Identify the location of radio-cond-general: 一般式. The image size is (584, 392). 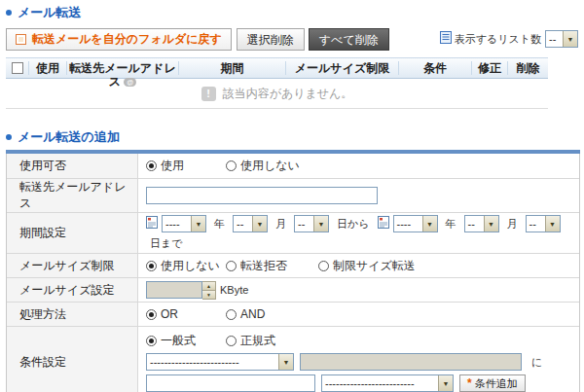
(183, 340).